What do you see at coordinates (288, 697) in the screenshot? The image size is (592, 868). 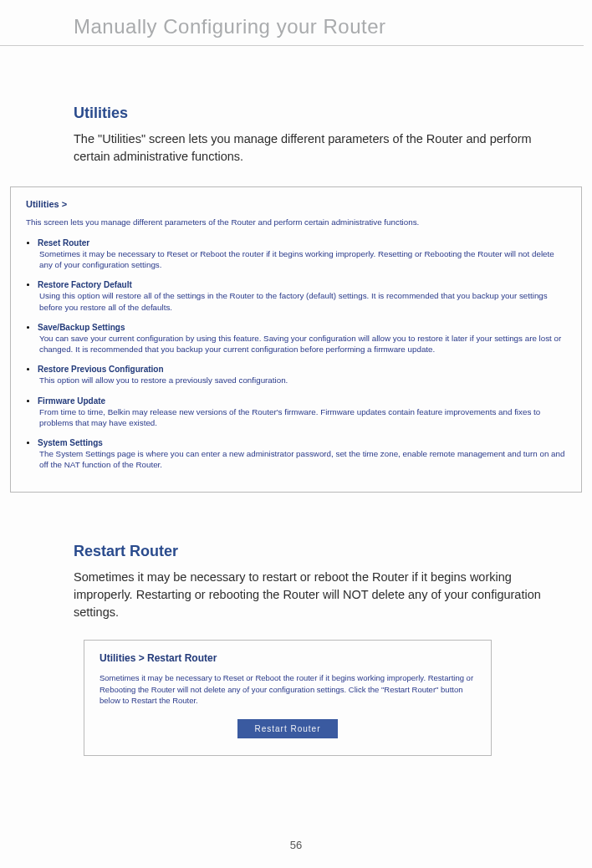 I see `restart-screenshot-box: Utilities > Restart Router Sometimes it …` at bounding box center [288, 697].